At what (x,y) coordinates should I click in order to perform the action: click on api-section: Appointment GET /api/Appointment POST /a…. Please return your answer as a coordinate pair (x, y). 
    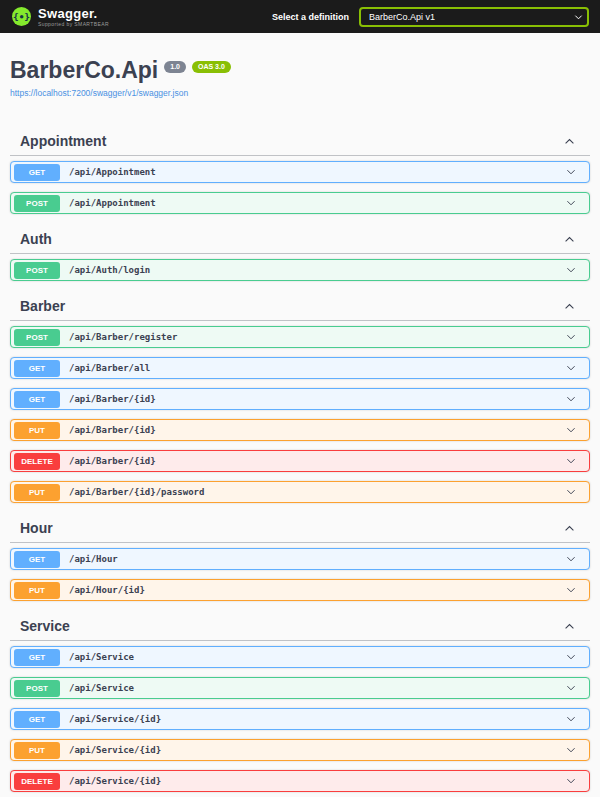
    Looking at the image, I should click on (300, 172).